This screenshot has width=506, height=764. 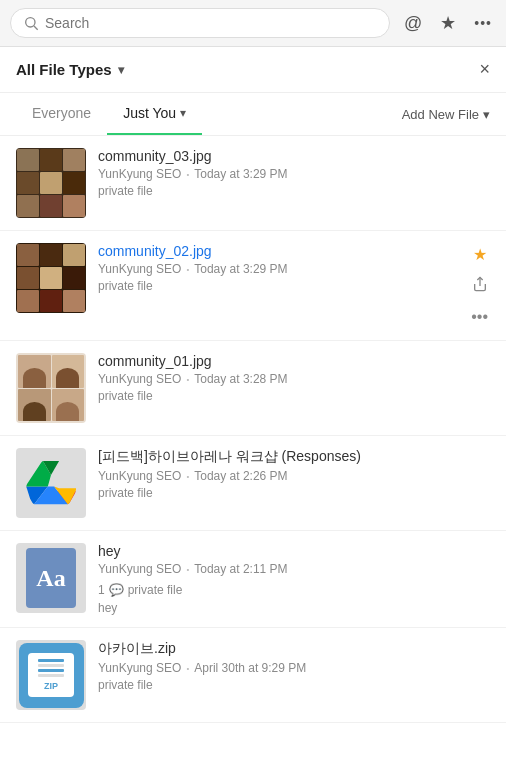 What do you see at coordinates (294, 173) in the screenshot?
I see `file-info: community_03.jpg YunKyung SEO • Today at…` at bounding box center [294, 173].